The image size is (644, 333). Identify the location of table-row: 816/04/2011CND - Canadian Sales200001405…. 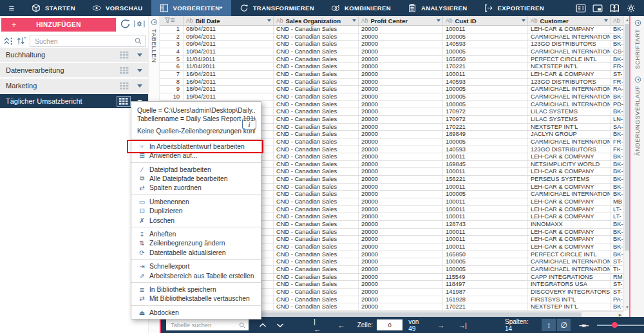
(392, 82).